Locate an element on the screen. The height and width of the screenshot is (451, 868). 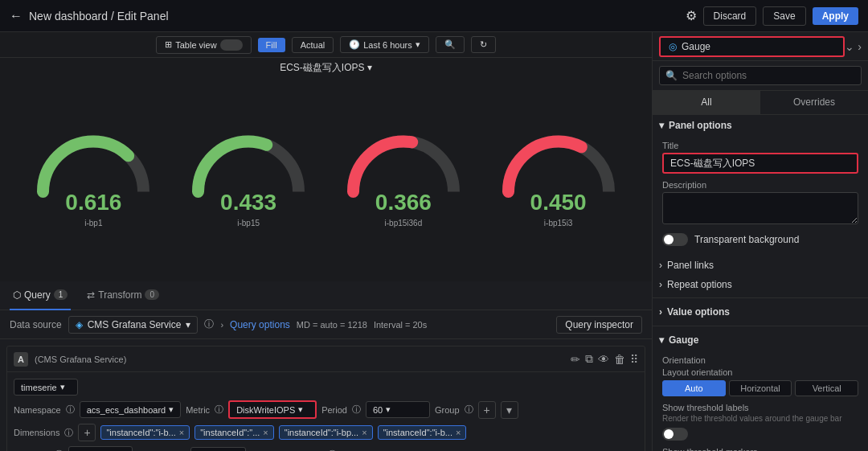
gauge-1-label: i-bp1 is located at coordinates (93, 223).